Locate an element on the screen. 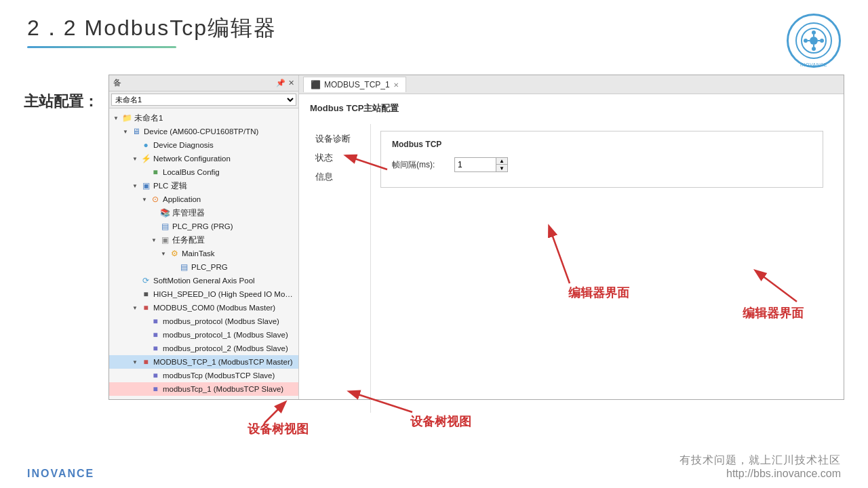 Image resolution: width=868 pixels, height=488 pixels. tree-item-modbus-p2: ■modbus_protocol_2 (Modbus Slave) is located at coordinates (203, 348).